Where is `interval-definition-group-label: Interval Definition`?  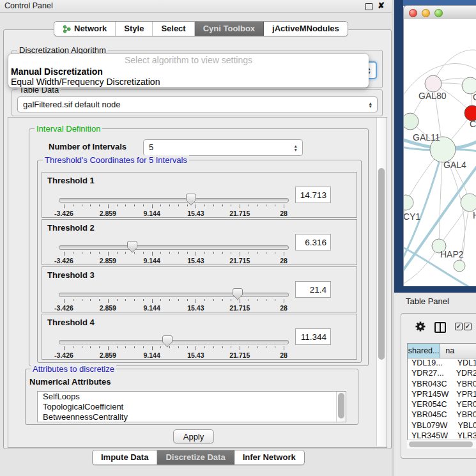 interval-definition-group-label: Interval Definition is located at coordinates (68, 129).